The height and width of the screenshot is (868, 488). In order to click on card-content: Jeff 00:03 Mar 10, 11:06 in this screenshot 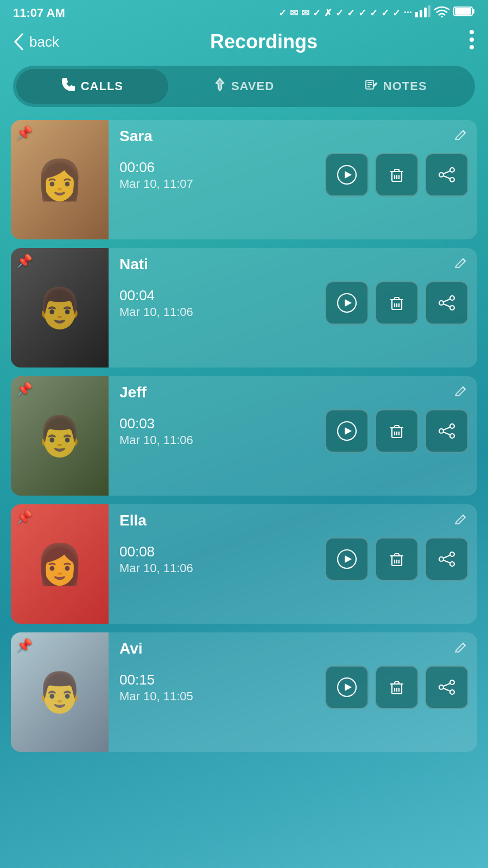, I will do `click(293, 436)`.